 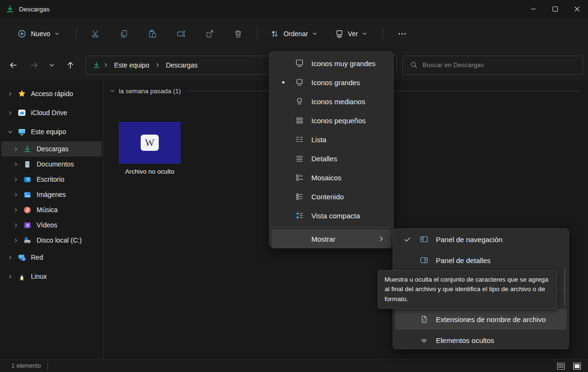 What do you see at coordinates (70, 65) in the screenshot?
I see `up-button` at bounding box center [70, 65].